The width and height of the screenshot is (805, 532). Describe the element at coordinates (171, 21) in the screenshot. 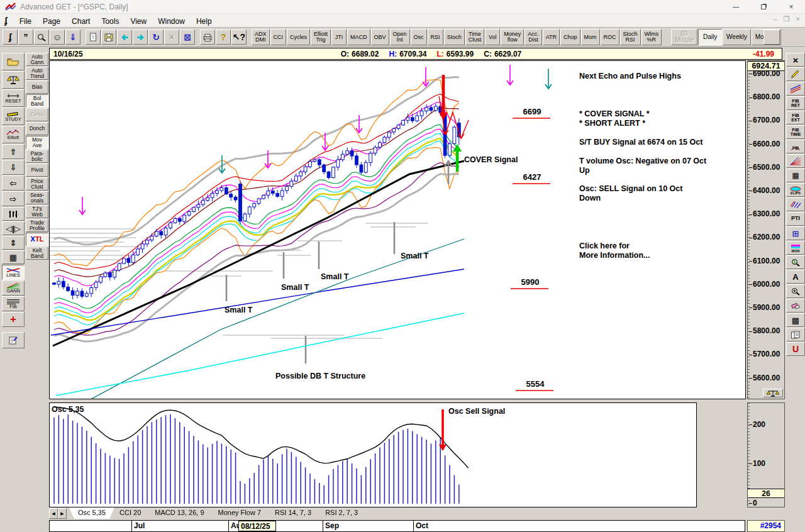

I see `menu-window: Window` at that location.